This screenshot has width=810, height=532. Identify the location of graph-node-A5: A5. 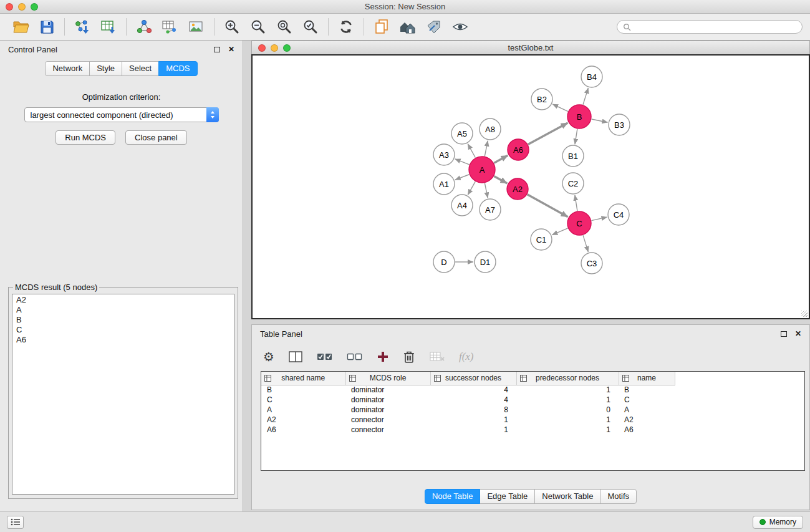
(462, 133).